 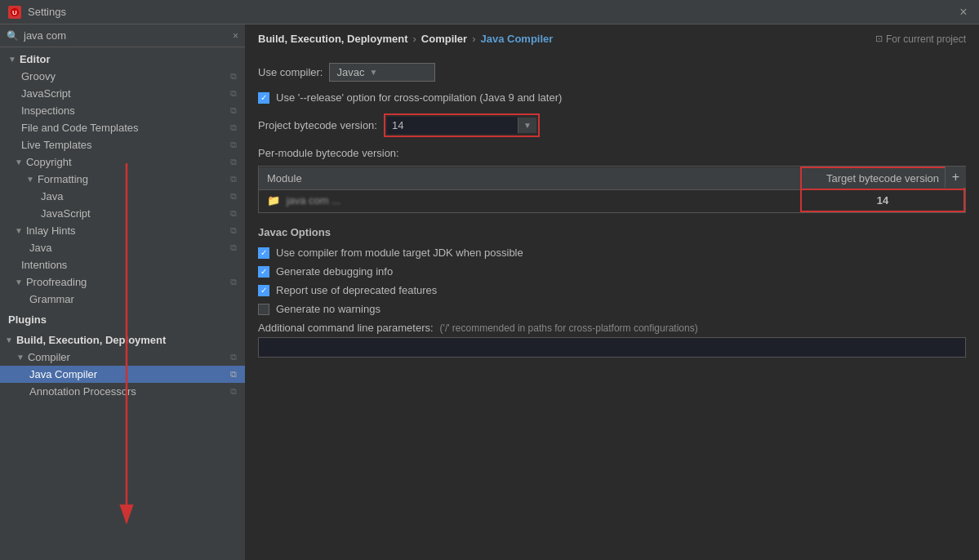 What do you see at coordinates (51, 230) in the screenshot?
I see `sidebar-item-label-inlay-hints: Inlay Hints` at bounding box center [51, 230].